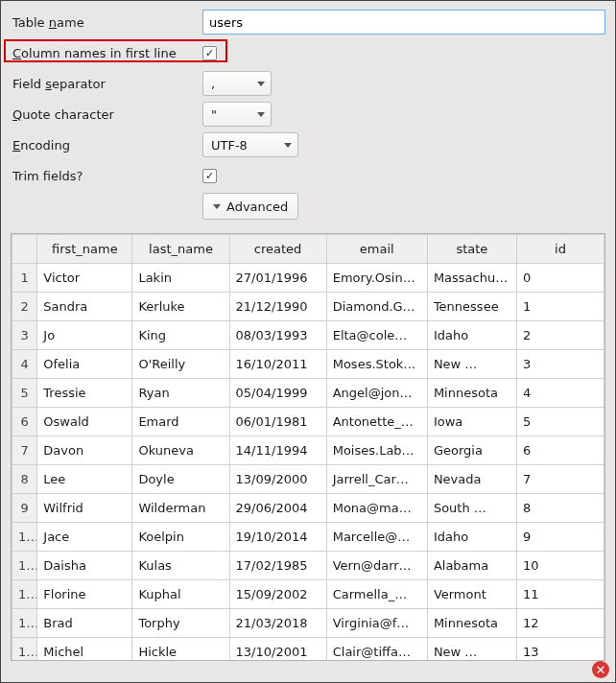  What do you see at coordinates (309, 480) in the screenshot?
I see `table-row: 8LeeDoyle13/09/2000Jarrell_Car…Nevada7` at bounding box center [309, 480].